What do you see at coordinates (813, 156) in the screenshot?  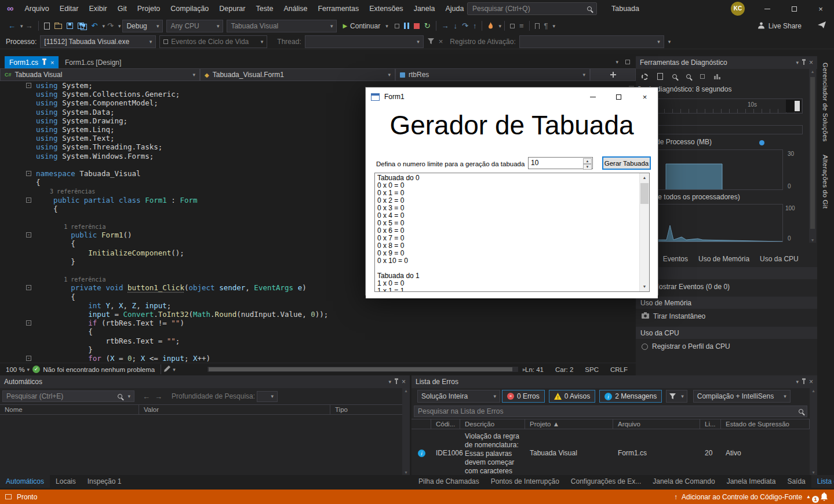 I see `diagnostics-scrollbar: ▴ ▾` at bounding box center [813, 156].